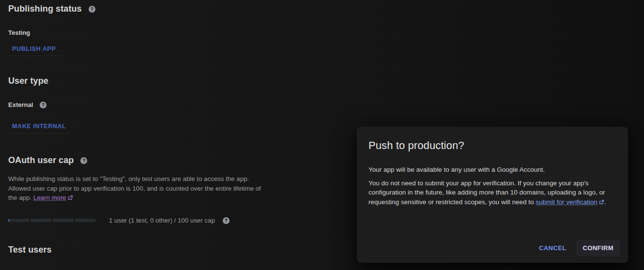 Image resolution: width=644 pixels, height=270 pixels. Describe the element at coordinates (493, 186) in the screenshot. I see `dialog-body: Your app will be available to any user w…` at that location.